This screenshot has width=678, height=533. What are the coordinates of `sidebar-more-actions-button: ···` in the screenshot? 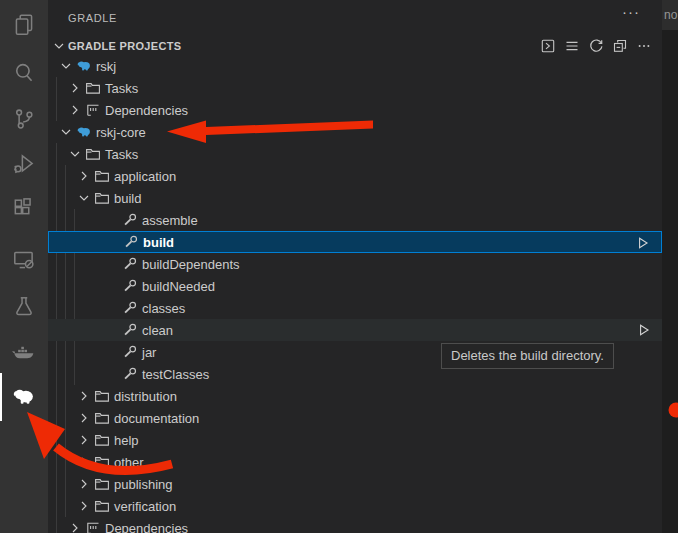 It's located at (631, 12).